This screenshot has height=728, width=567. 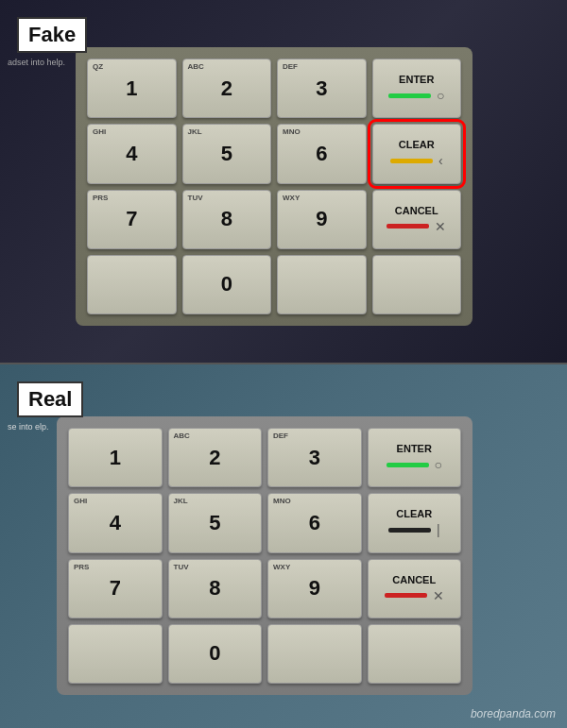 I want to click on key-4: GHI 4, so click(x=132, y=153).